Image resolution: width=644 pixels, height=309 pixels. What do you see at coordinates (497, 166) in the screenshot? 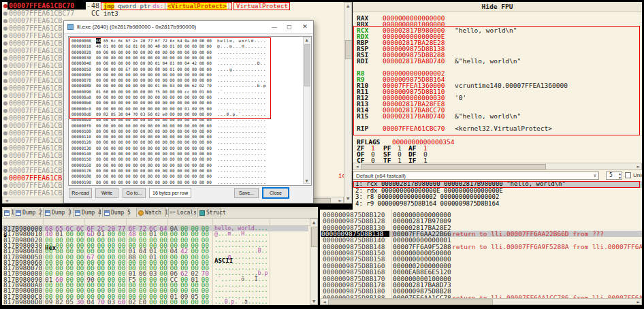
I see `registers-hscrollbar: ◄ ►` at bounding box center [497, 166].